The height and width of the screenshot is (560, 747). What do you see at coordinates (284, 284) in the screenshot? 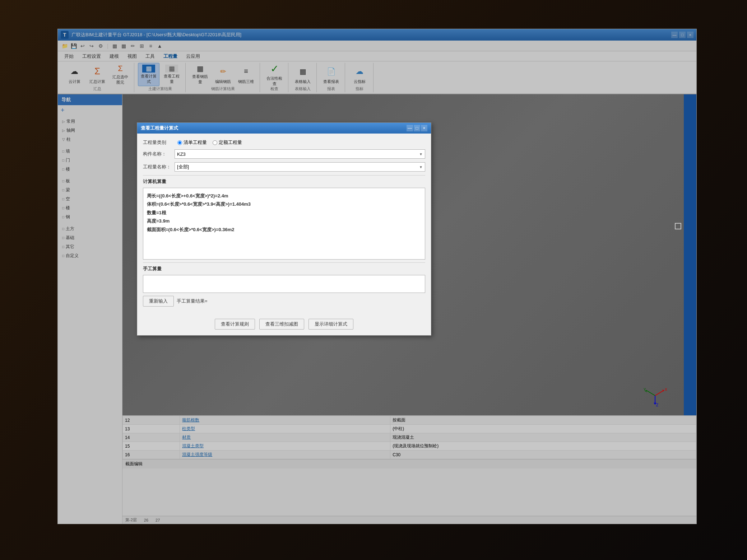
I see `manual-input-area` at bounding box center [284, 284].